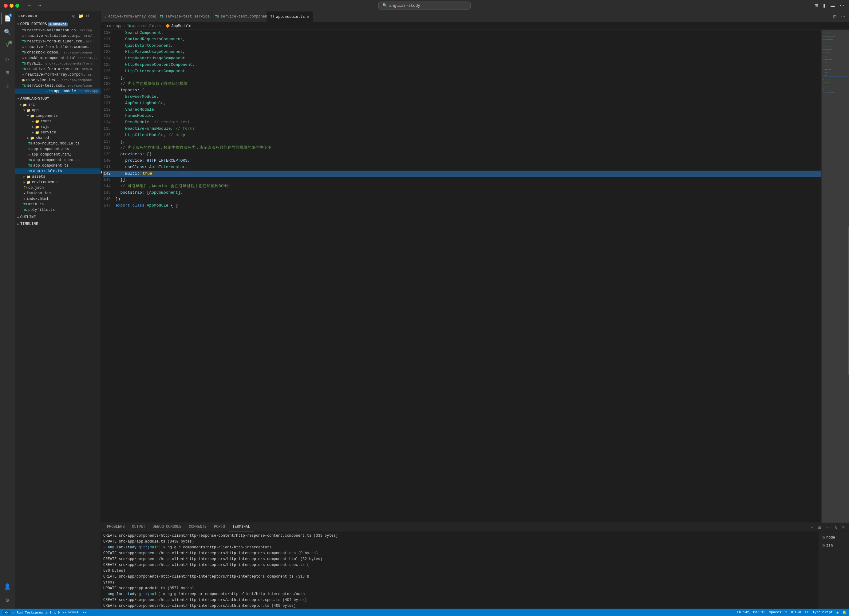  What do you see at coordinates (845, 612) in the screenshot?
I see `status-notifications: 🔔` at bounding box center [845, 612].